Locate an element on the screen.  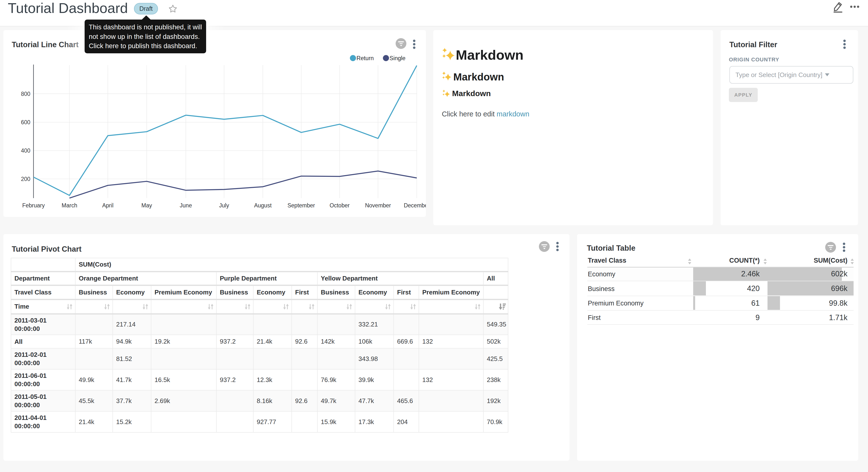
svg-text: 600 is located at coordinates (26, 122).